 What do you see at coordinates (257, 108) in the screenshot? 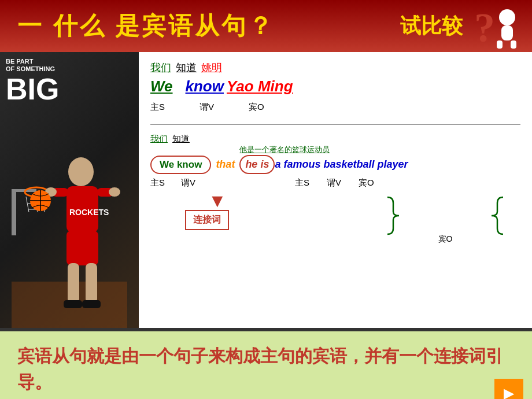
I see `grammar-bin1: 宾O` at bounding box center [257, 108].